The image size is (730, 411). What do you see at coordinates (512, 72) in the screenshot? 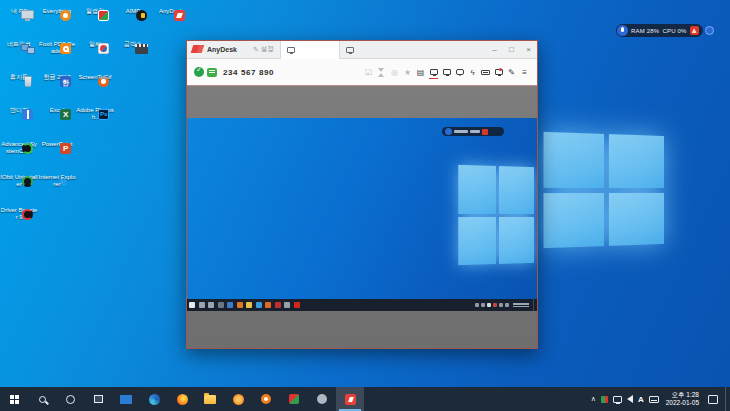
I see `toolbar-icon: ✎` at bounding box center [512, 72].